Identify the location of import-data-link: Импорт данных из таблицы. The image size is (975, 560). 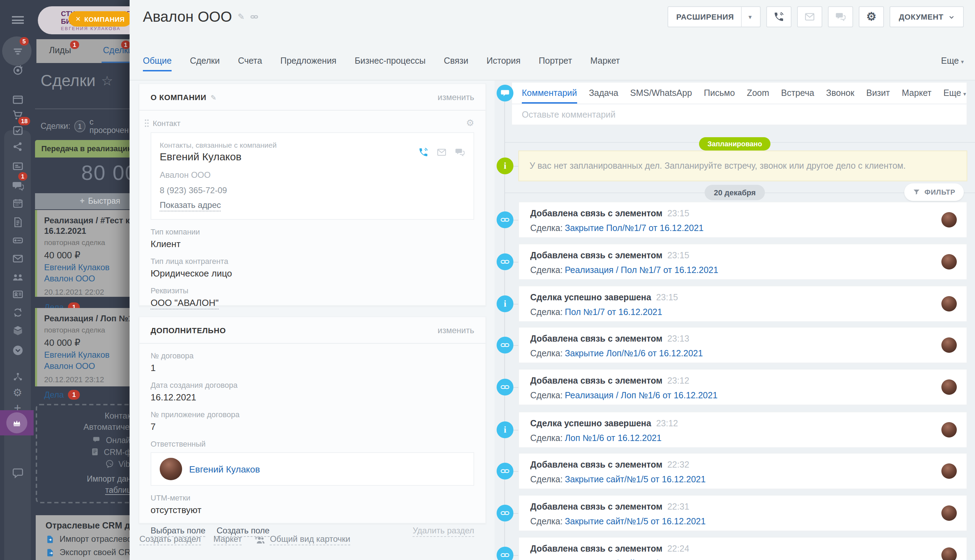
(83, 485).